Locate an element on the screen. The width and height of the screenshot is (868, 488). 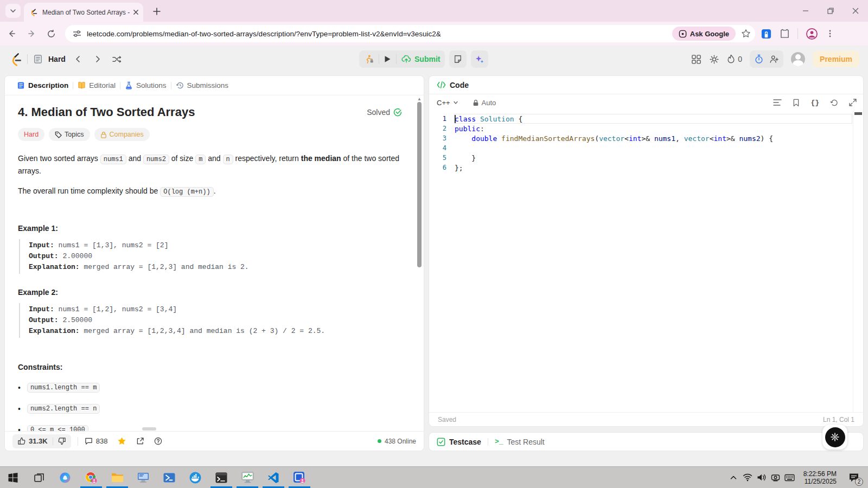
camera-icon is located at coordinates (776, 477).